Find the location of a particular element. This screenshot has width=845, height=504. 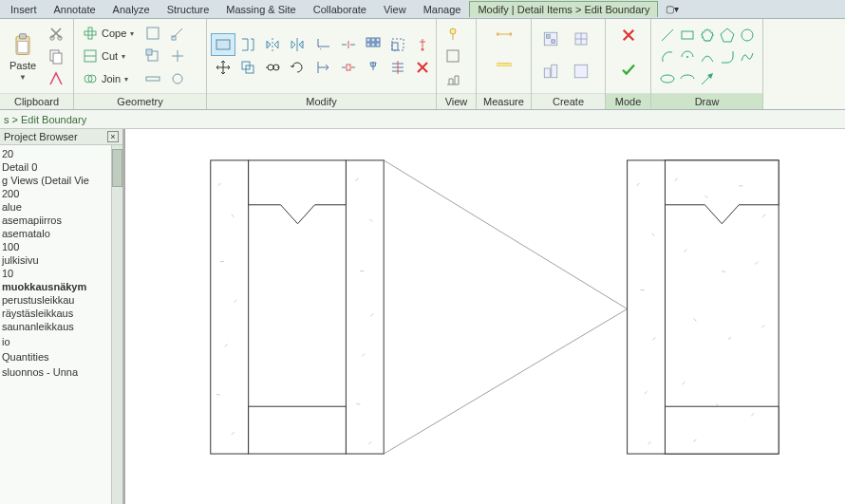

tree-node: 10 is located at coordinates (61, 273).